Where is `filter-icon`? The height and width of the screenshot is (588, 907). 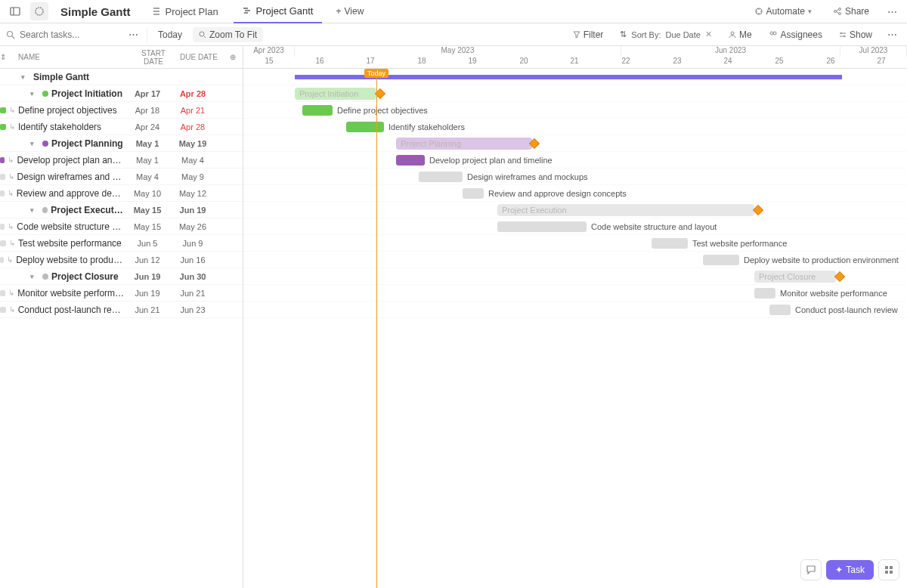 filter-icon is located at coordinates (577, 35).